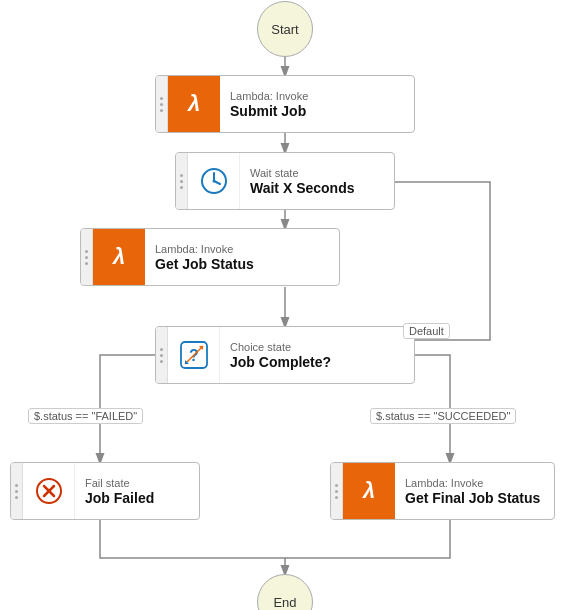 The width and height of the screenshot is (570, 610). Describe the element at coordinates (474, 492) in the screenshot. I see `get-final-text: Lambda: Invoke Get Final Job Status` at that location.